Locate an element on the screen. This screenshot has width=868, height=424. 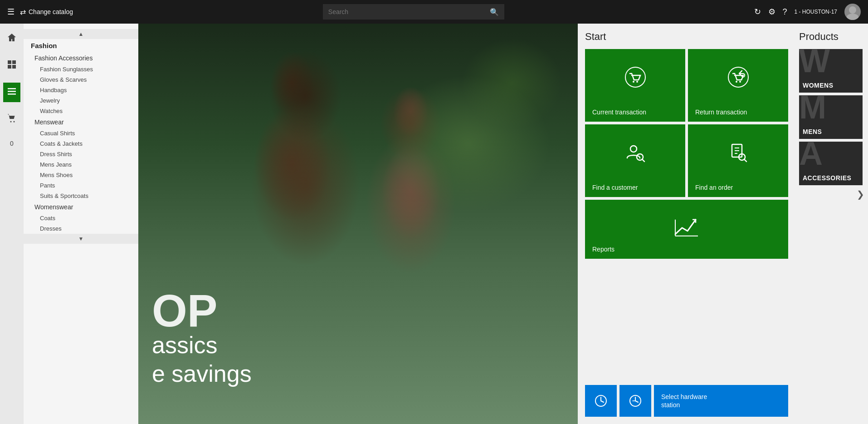
tree-item-handbags: Handbags is located at coordinates (81, 90).